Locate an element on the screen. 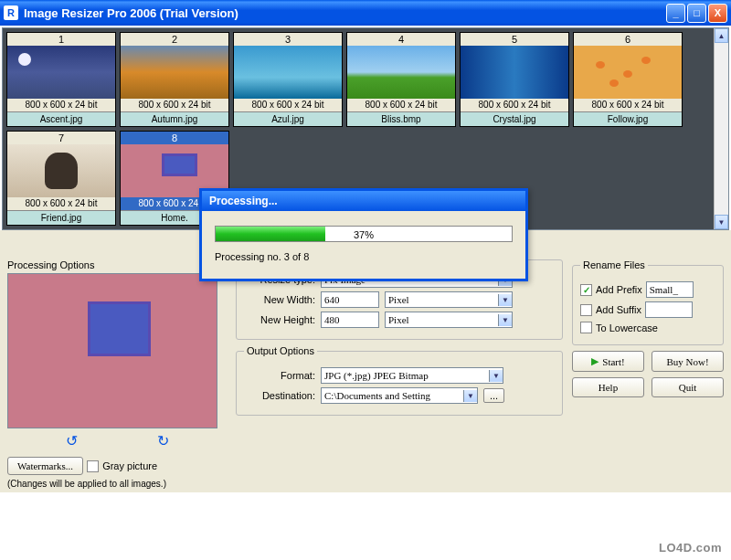  progress-bar: 37% is located at coordinates (364, 234).